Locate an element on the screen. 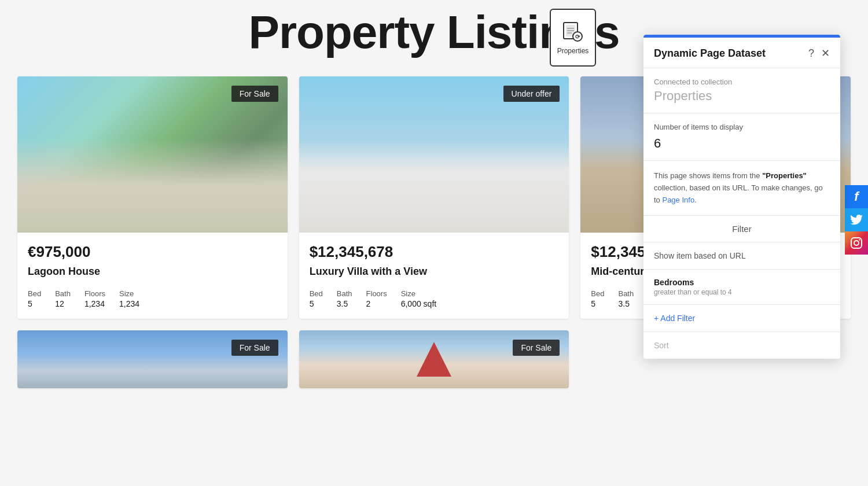  status-badge-5: For Sale is located at coordinates (536, 348).